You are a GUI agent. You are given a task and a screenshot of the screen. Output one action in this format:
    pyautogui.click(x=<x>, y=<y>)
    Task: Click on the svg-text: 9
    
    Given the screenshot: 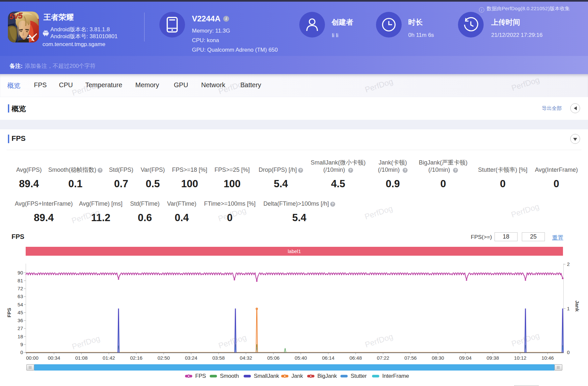 What is the action you would take?
    pyautogui.click(x=22, y=344)
    